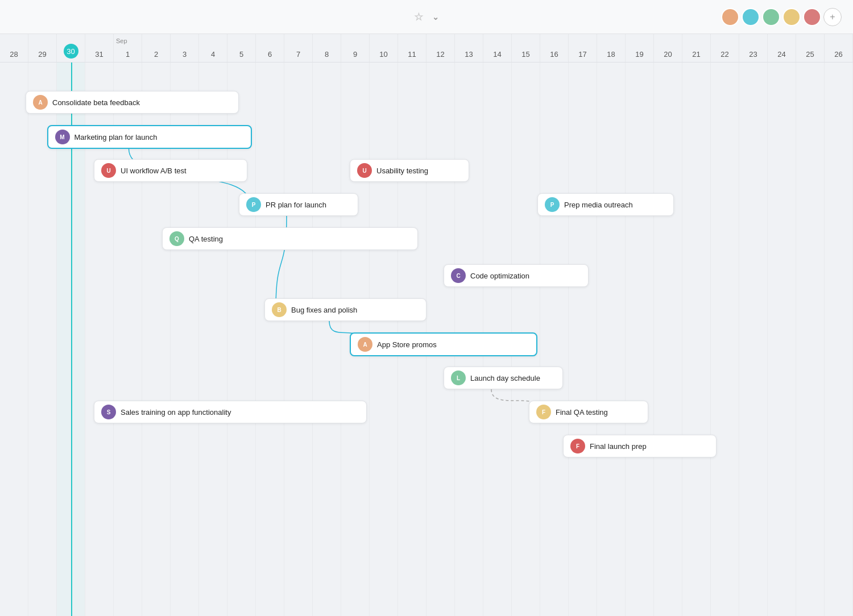 The height and width of the screenshot is (616, 853). Describe the element at coordinates (206, 239) in the screenshot. I see `task-label-t6: QA testing` at that location.